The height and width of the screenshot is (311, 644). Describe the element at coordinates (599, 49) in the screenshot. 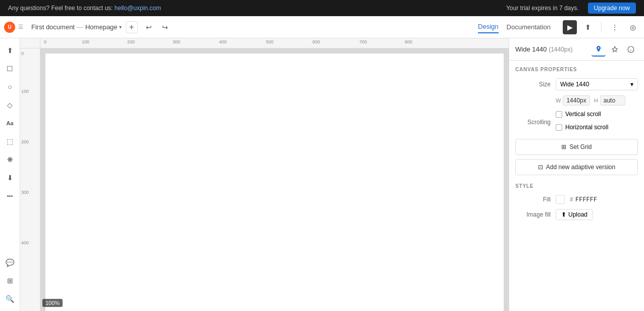

I see `design-panel-tab` at that location.